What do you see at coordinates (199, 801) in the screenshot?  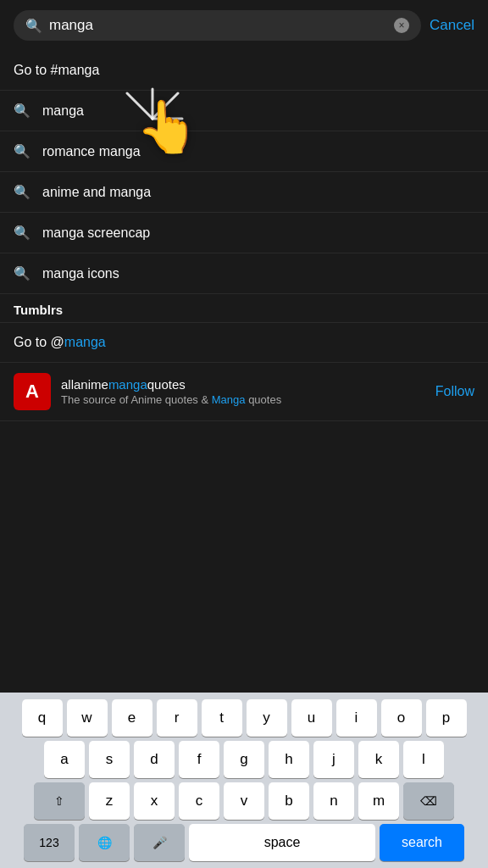 I see `key-c: c` at bounding box center [199, 801].